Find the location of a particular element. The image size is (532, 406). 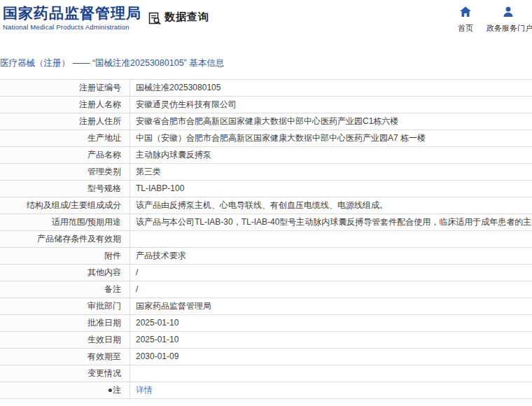

row-label: 型号规格 is located at coordinates (65, 189).